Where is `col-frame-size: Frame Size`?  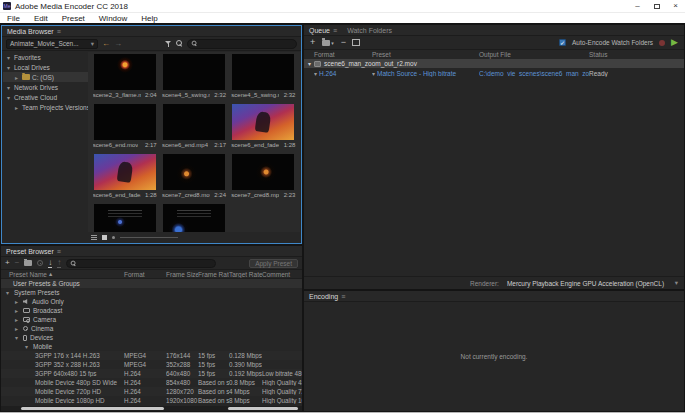 col-frame-size: Frame Size is located at coordinates (182, 274).